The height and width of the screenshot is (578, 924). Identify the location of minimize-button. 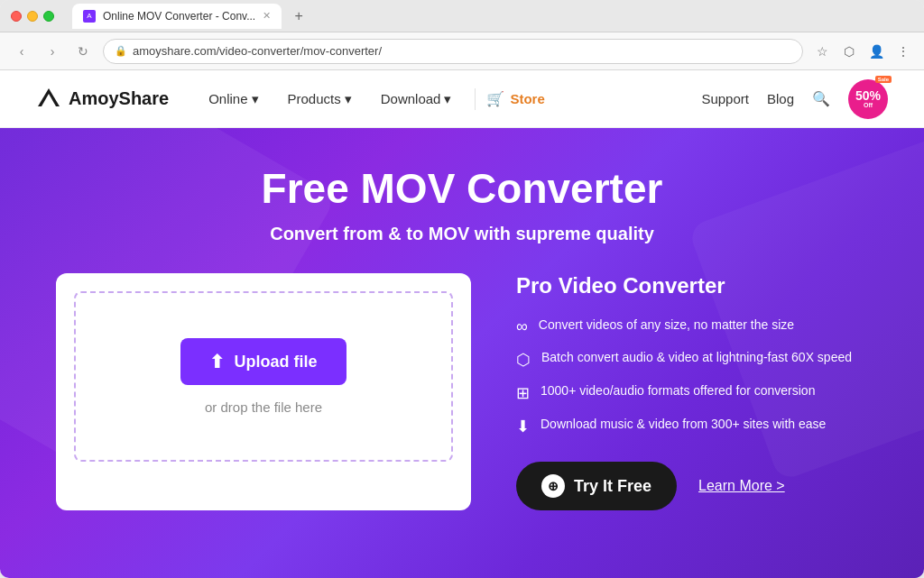
(32, 16).